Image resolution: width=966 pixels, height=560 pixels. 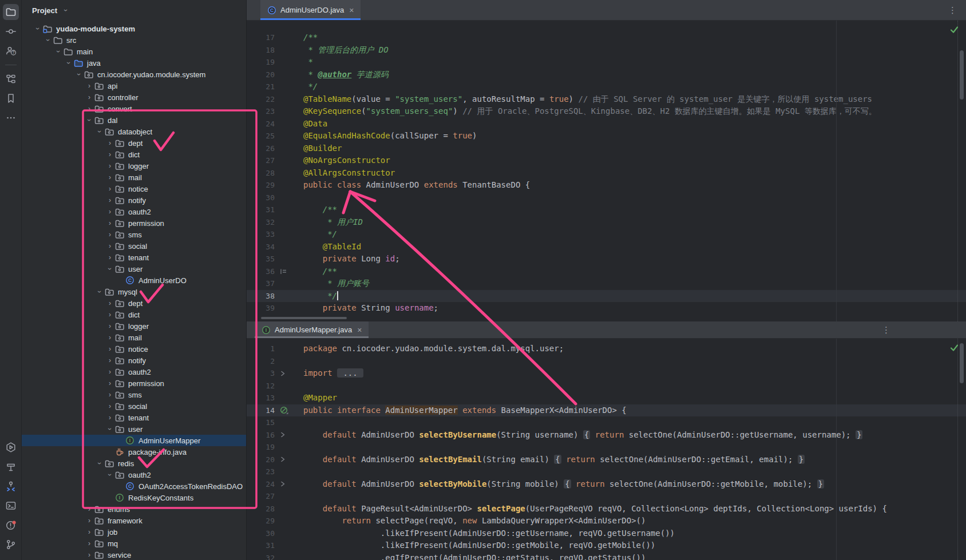 I want to click on tree-item-mq: ›mq, so click(x=134, y=543).